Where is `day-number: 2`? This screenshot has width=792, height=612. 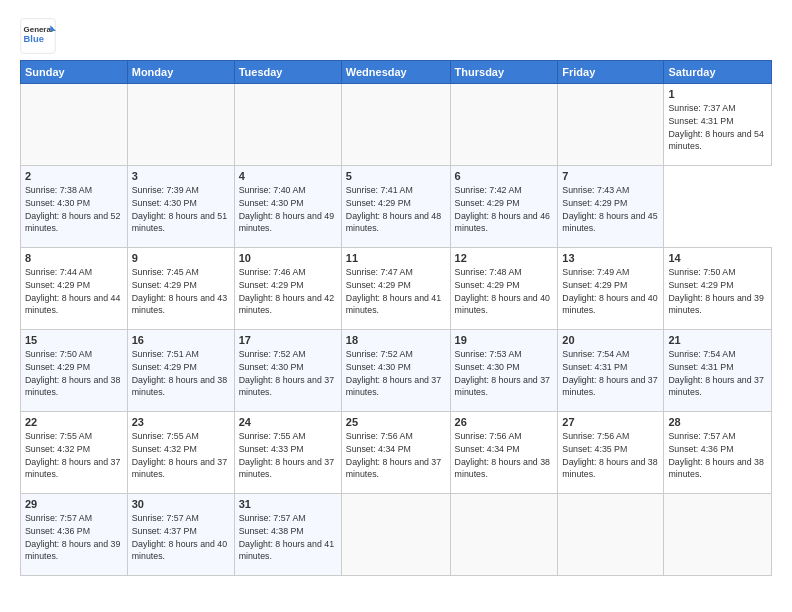 day-number: 2 is located at coordinates (74, 176).